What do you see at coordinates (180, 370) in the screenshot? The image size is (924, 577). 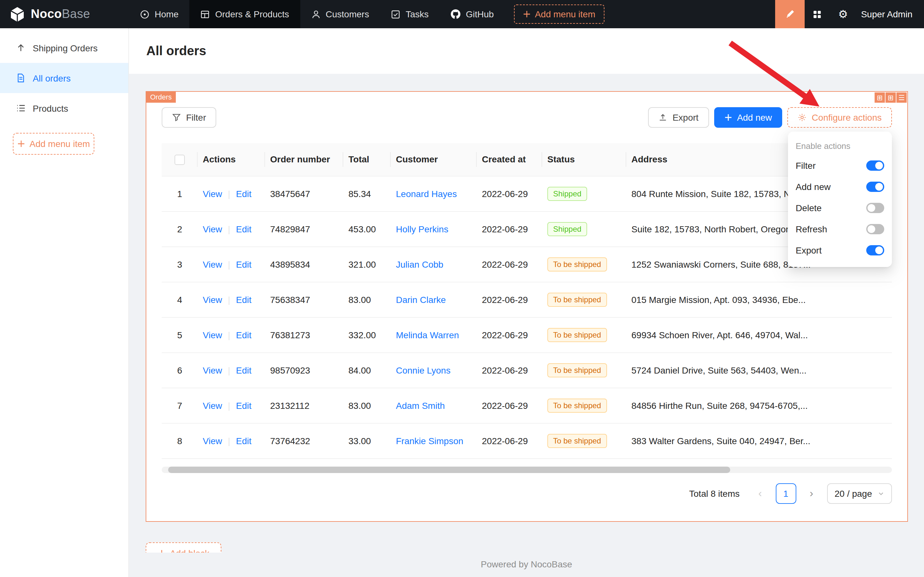 I see `row-index: 6` at bounding box center [180, 370].